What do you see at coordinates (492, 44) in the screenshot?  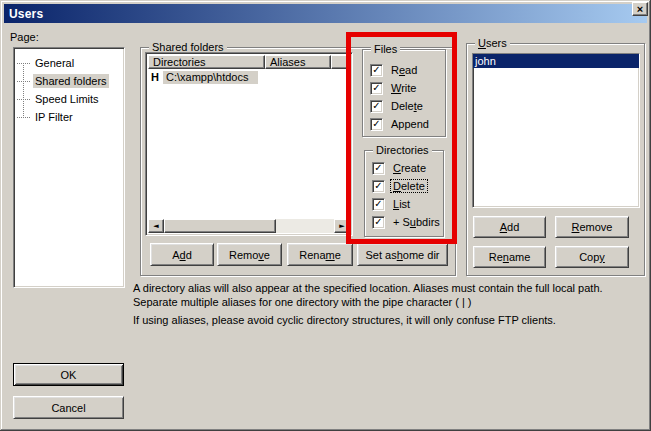 I see `users-legend: Users` at bounding box center [492, 44].